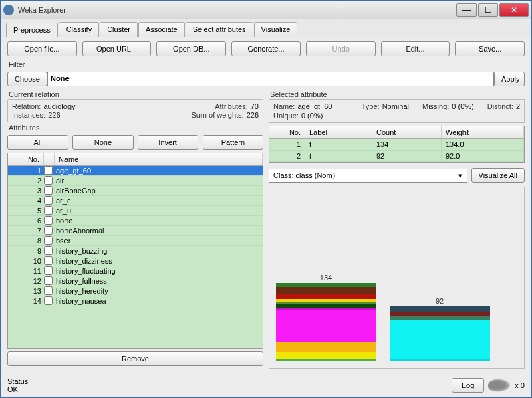 The width and height of the screenshot is (532, 398). What do you see at coordinates (159, 291) in the screenshot?
I see `attr-name: history_heredity` at bounding box center [159, 291].